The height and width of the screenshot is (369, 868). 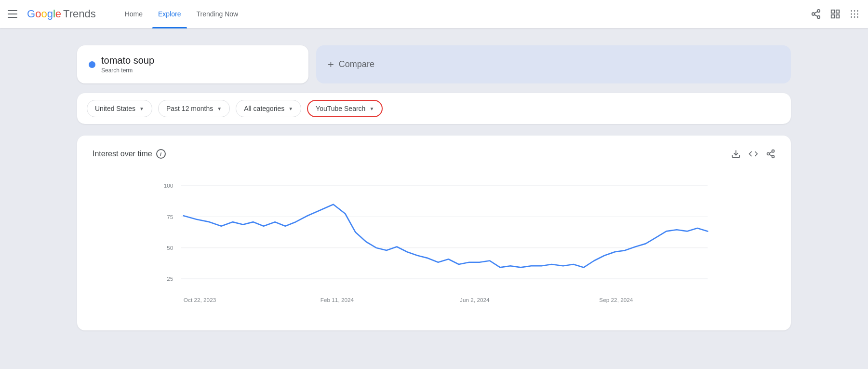 I want to click on platform-arrow-icon: ▼, so click(x=372, y=109).